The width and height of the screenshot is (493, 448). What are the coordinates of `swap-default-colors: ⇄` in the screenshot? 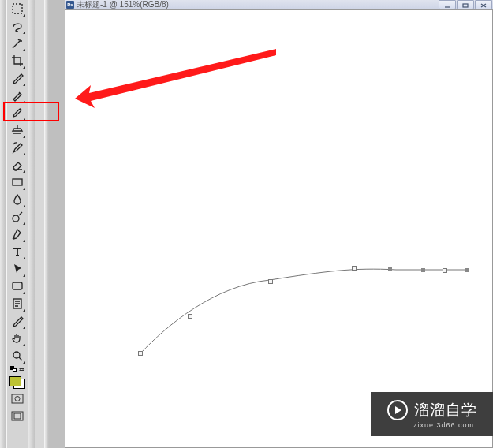 It's located at (17, 369).